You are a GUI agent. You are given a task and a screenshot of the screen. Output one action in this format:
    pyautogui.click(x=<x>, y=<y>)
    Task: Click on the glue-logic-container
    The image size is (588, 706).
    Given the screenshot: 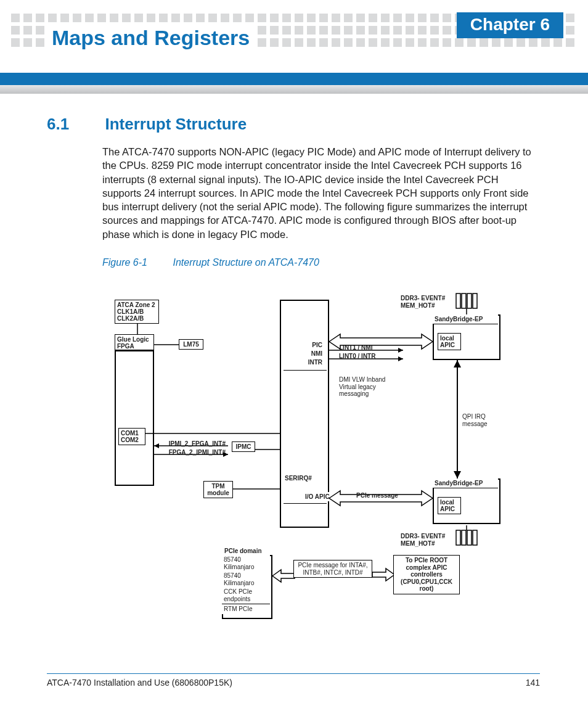 What is the action you would take?
    pyautogui.click(x=134, y=418)
    